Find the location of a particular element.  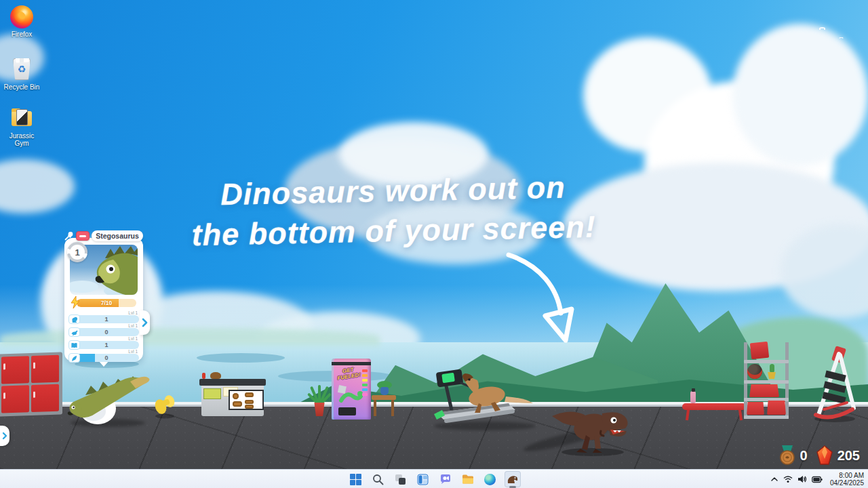

plant-leaves is located at coordinates (319, 394).